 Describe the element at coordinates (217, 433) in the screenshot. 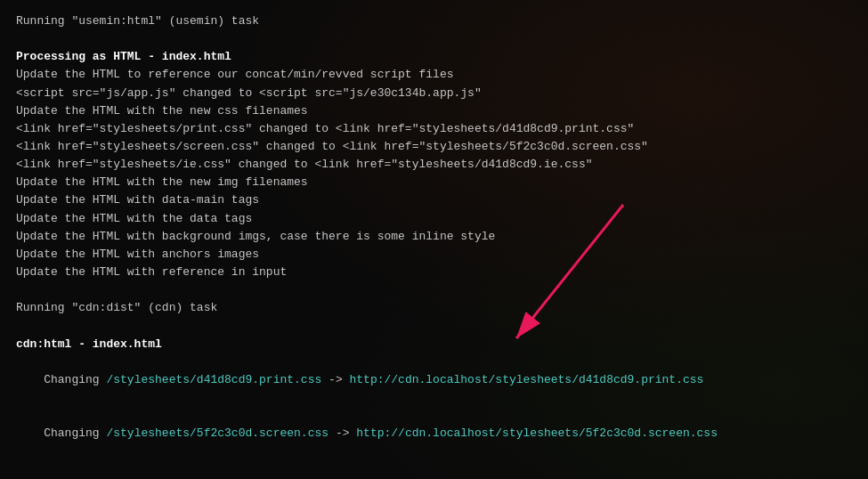

I see `cdn-path-screen: /stylesheets/5f2c3c0d.screen.css` at that location.